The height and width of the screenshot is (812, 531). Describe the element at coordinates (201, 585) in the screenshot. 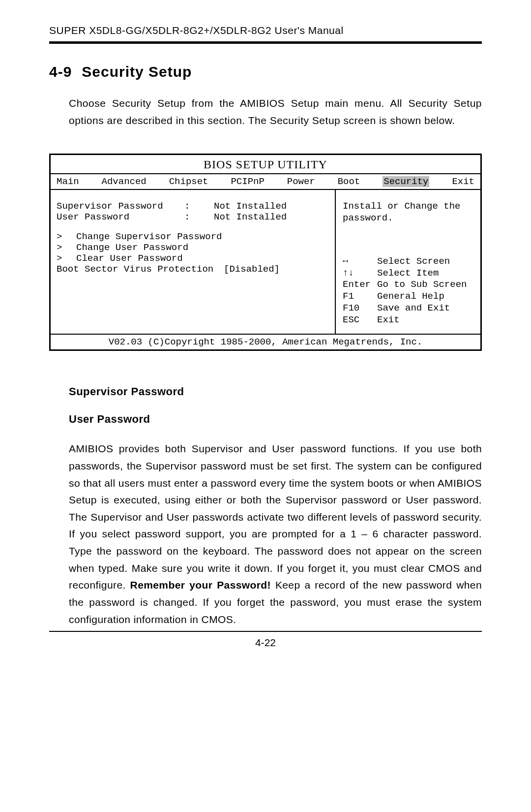

I see `body-text-bold: Remember your Password!` at that location.